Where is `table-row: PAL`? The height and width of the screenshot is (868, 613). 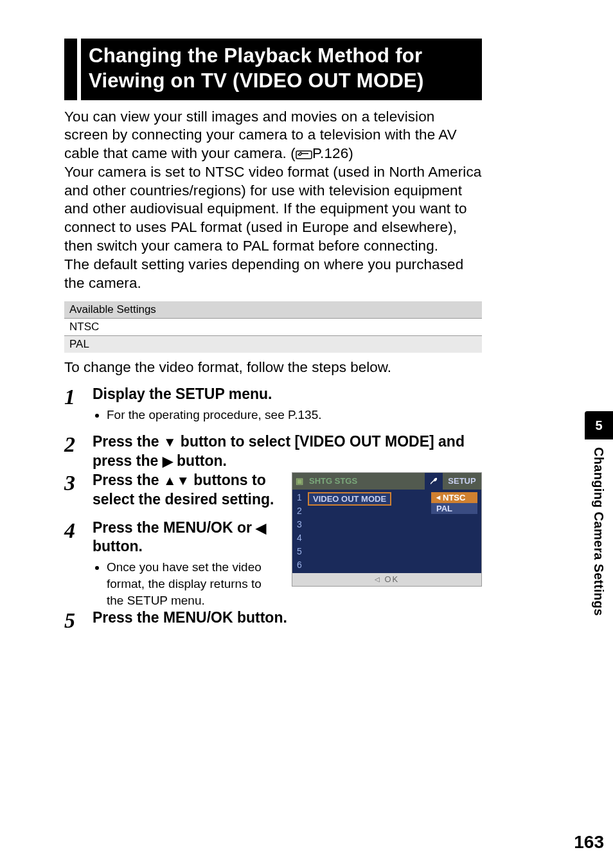
table-row: PAL is located at coordinates (273, 344).